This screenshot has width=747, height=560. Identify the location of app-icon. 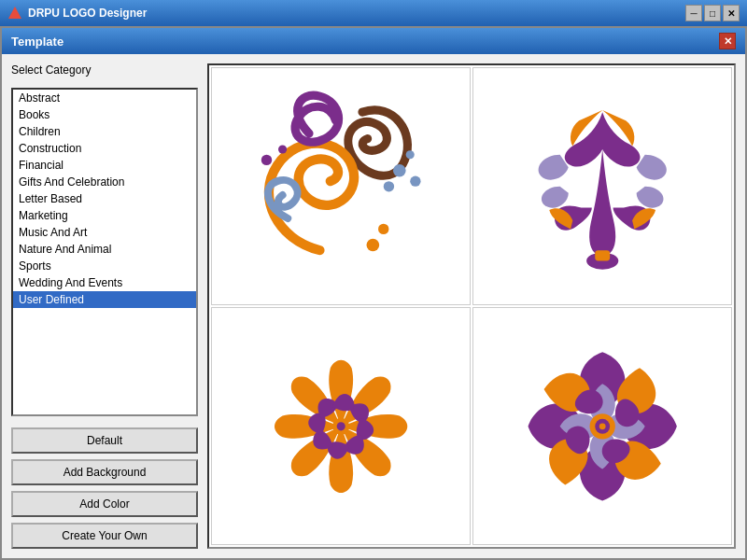
(15, 13).